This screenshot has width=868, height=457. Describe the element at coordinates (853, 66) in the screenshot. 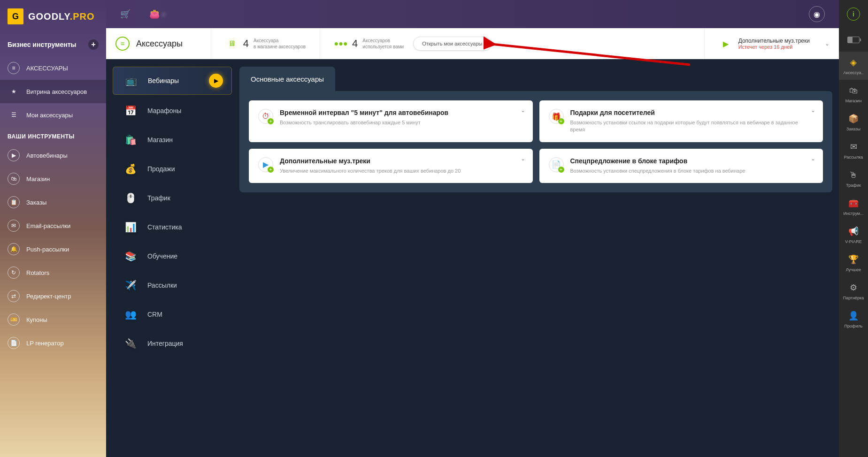

I see `right-nav-0: ◈Аксессуа..` at that location.